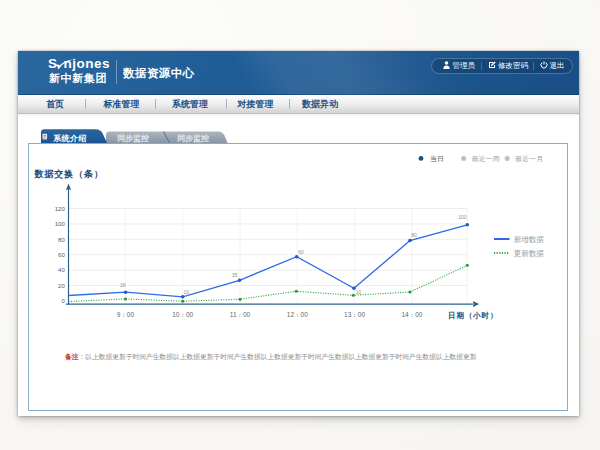 This screenshot has height=450, width=600. Describe the element at coordinates (62, 270) in the screenshot. I see `svg-text: 40` at that location.